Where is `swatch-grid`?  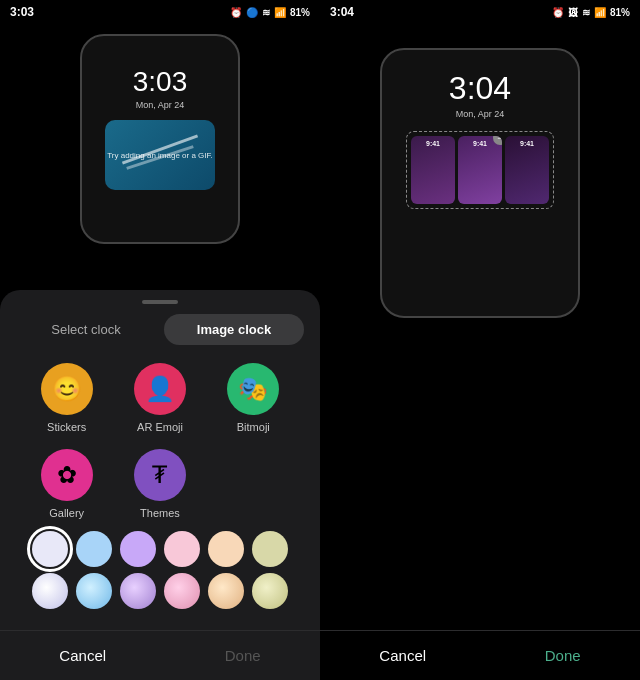 swatch-grid is located at coordinates (160, 570).